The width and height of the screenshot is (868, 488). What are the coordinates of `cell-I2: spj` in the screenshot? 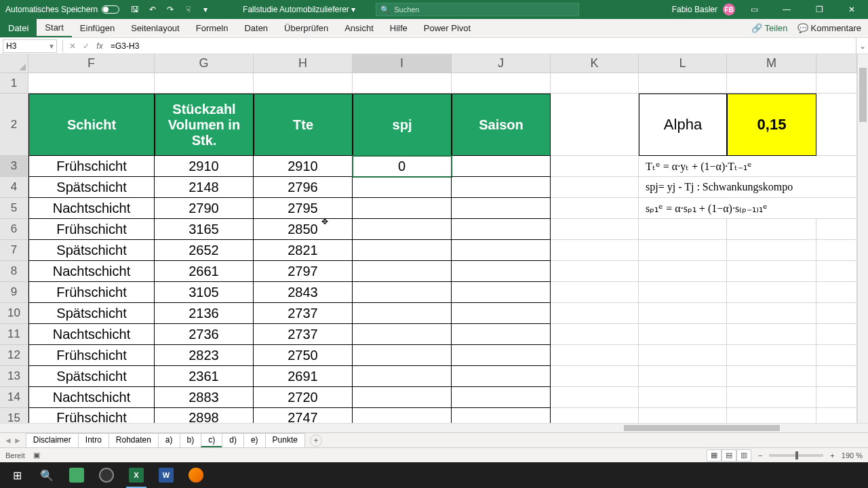 It's located at (402, 125).